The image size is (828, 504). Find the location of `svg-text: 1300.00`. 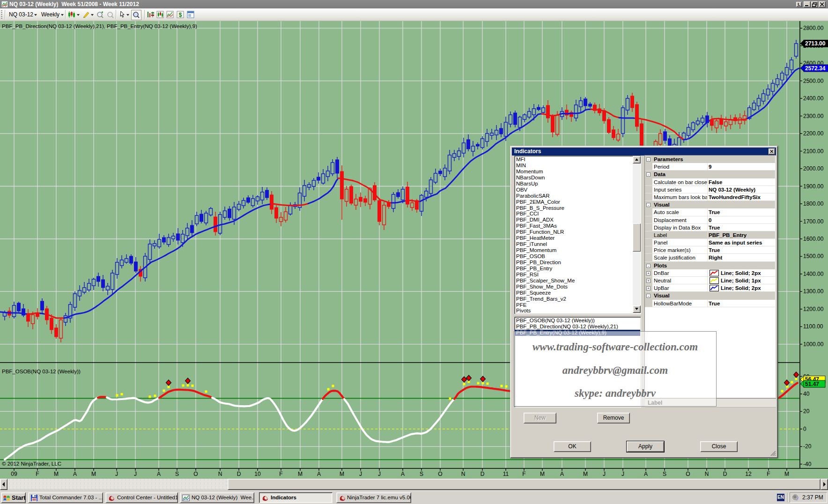

svg-text: 1300.00 is located at coordinates (813, 291).